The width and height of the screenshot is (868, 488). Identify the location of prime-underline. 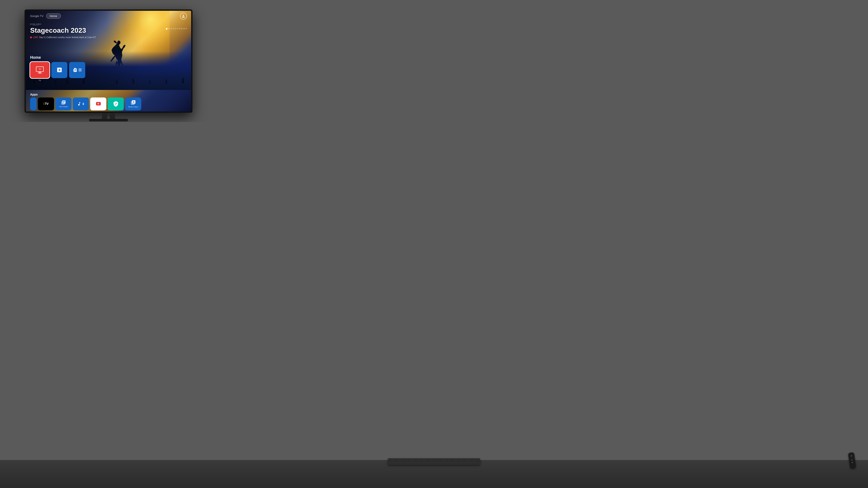
(36, 25).